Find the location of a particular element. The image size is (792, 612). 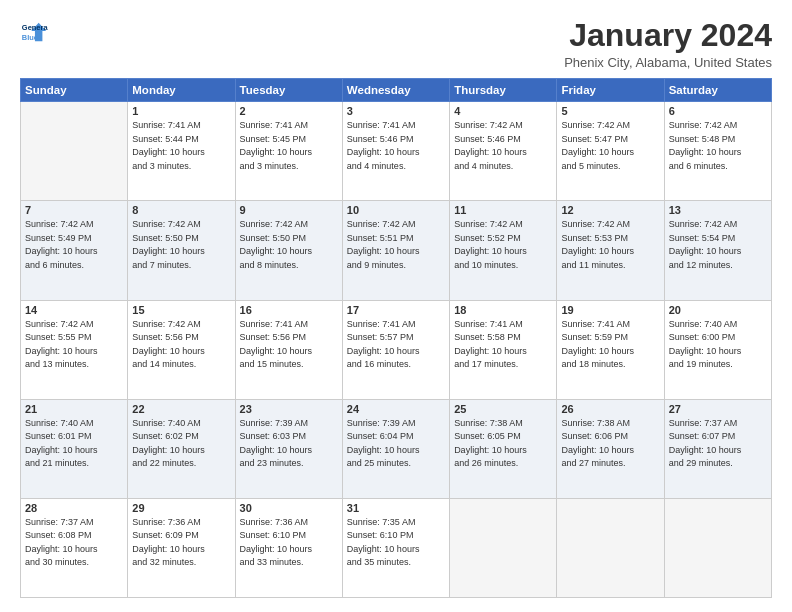

calendar-cell: 27Sunrise: 7:37 AM Sunset: 6:07 PM Dayli… is located at coordinates (718, 448).